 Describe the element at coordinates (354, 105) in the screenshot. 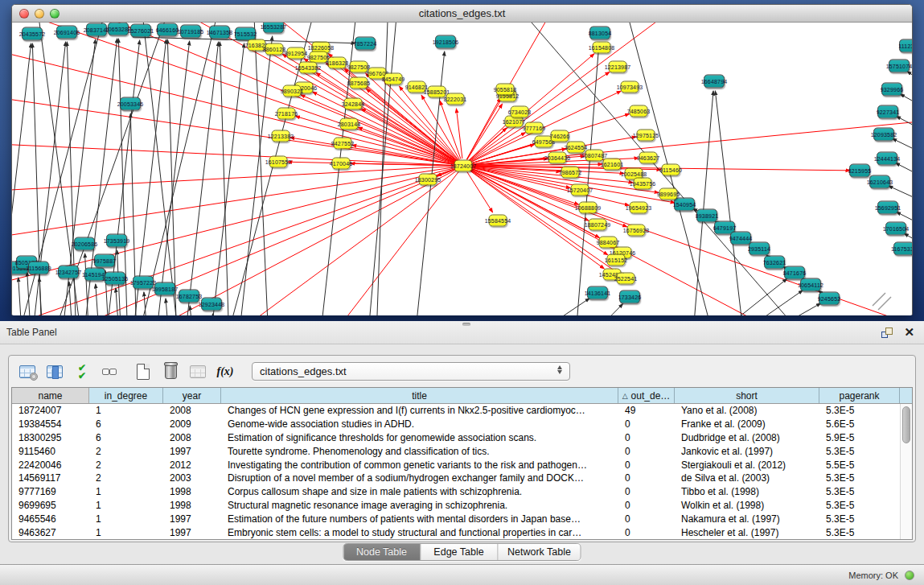

I see `graph-node: 3242844` at that location.